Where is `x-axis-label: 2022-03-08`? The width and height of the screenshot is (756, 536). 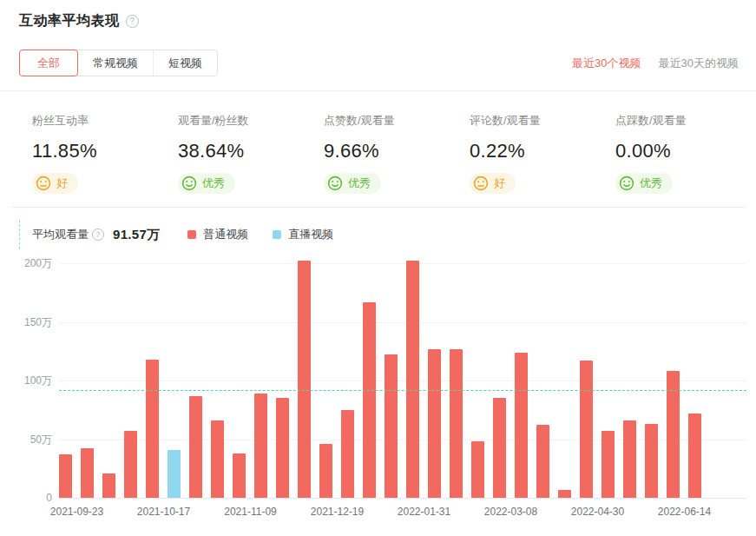
x-axis-label: 2022-03-08 is located at coordinates (511, 512).